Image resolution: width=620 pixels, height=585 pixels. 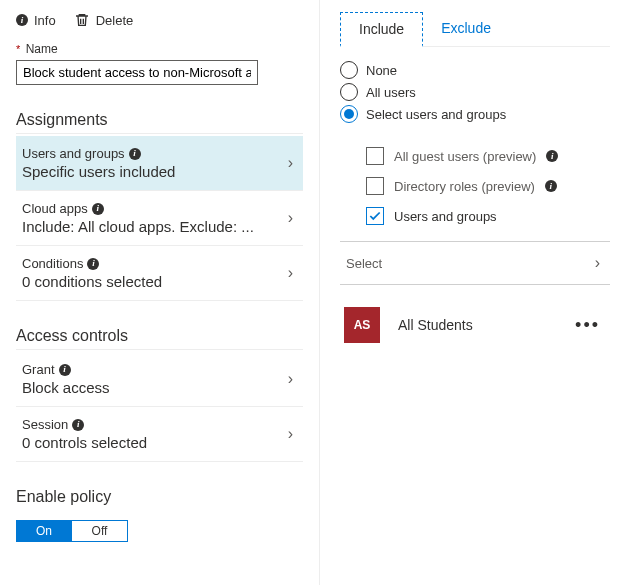 What do you see at coordinates (52, 264) in the screenshot?
I see `item-title: Conditions` at bounding box center [52, 264].